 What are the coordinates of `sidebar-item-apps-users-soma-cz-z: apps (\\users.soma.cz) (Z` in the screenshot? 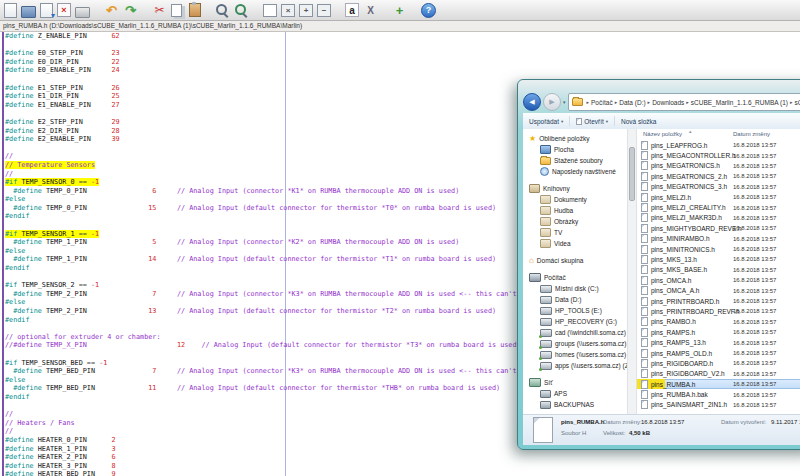 It's located at (575, 366).